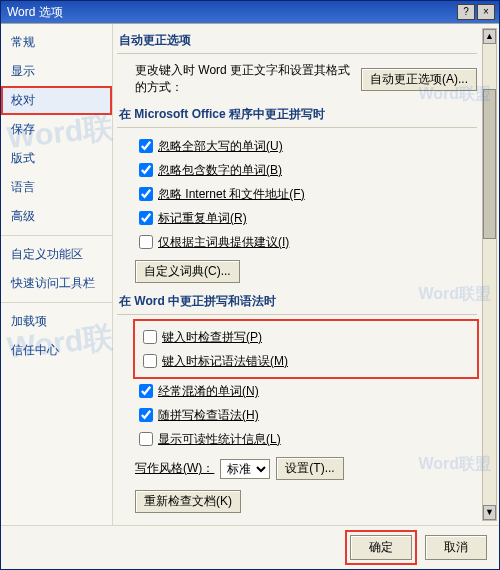  What do you see at coordinates (212, 338) in the screenshot?
I see `label: 键入时检查拼写(P)` at bounding box center [212, 338].